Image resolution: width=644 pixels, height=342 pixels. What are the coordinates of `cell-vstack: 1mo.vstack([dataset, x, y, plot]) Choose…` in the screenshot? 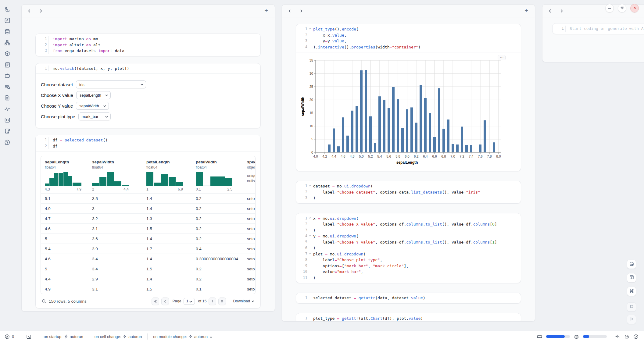 It's located at (148, 96).